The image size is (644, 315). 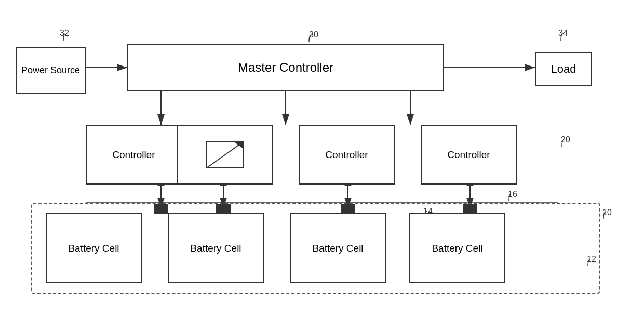 What do you see at coordinates (338, 248) in the screenshot?
I see `battery-cell3-label: Battery Cell` at bounding box center [338, 248].